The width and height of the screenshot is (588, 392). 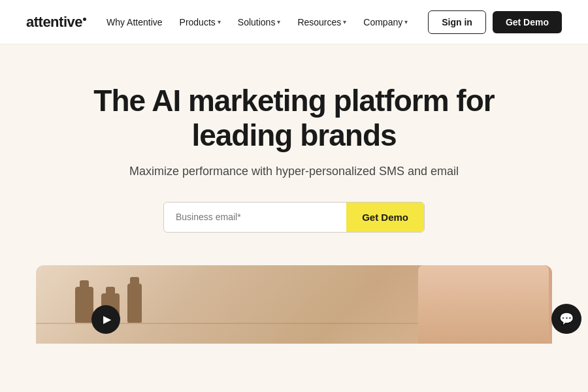 What do you see at coordinates (321, 22) in the screenshot?
I see `nav-item-resources: Resources ▾` at bounding box center [321, 22].